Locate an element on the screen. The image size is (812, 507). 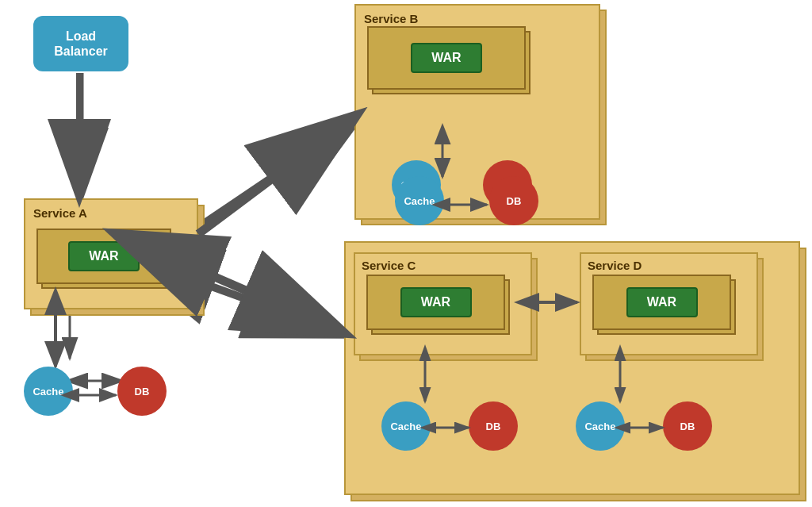
service-b-container: Service B WAR Cache DB is located at coordinates (477, 112).